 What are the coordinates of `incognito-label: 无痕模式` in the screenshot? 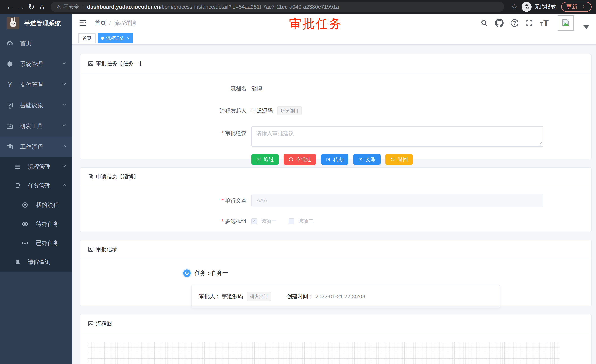 It's located at (545, 7).